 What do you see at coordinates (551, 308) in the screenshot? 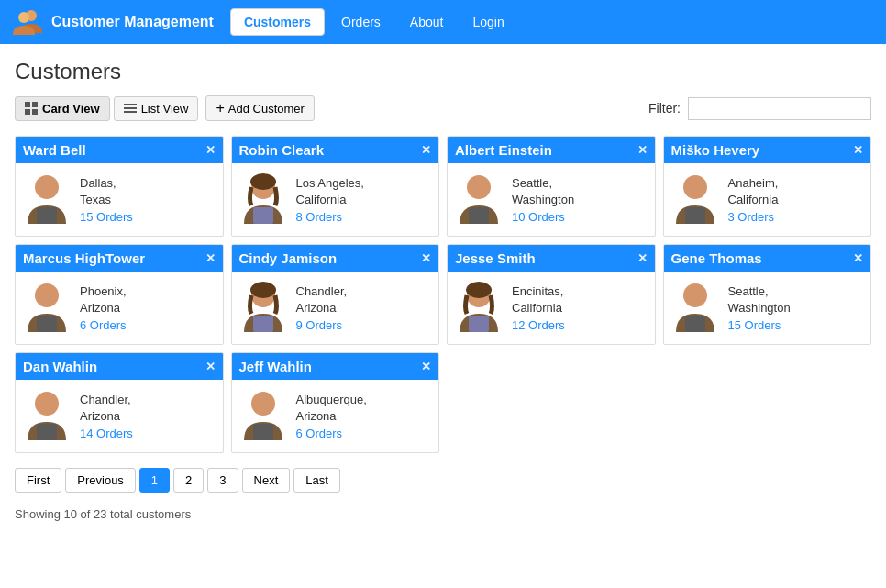
I see `card-body: Encinitas, California12 Orders` at bounding box center [551, 308].